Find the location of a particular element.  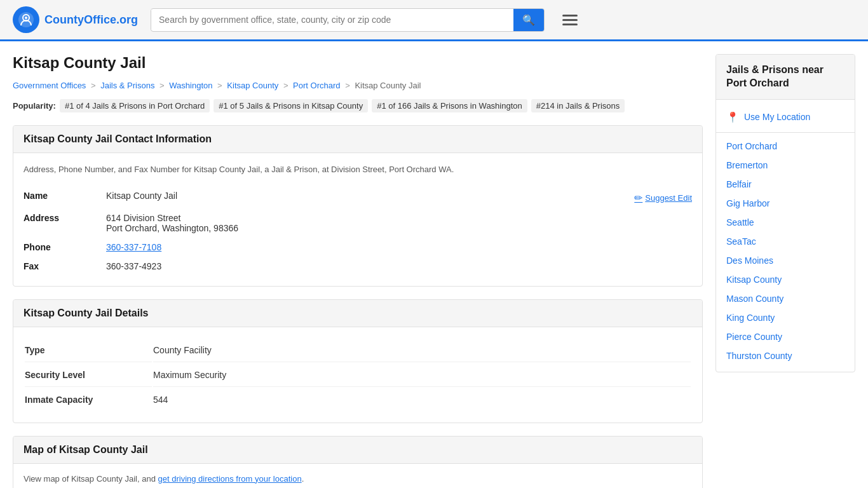

phone-value: 360-337-7108 is located at coordinates (399, 247).